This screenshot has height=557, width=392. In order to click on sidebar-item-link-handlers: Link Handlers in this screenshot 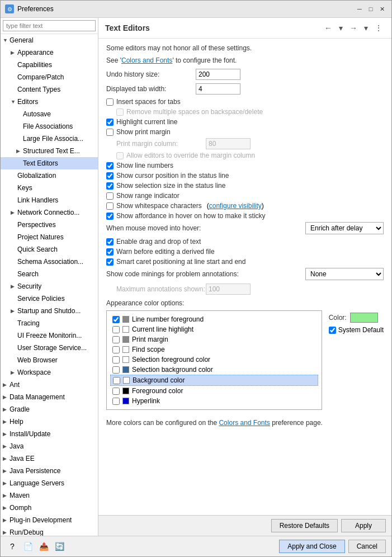, I will do `click(49, 200)`.